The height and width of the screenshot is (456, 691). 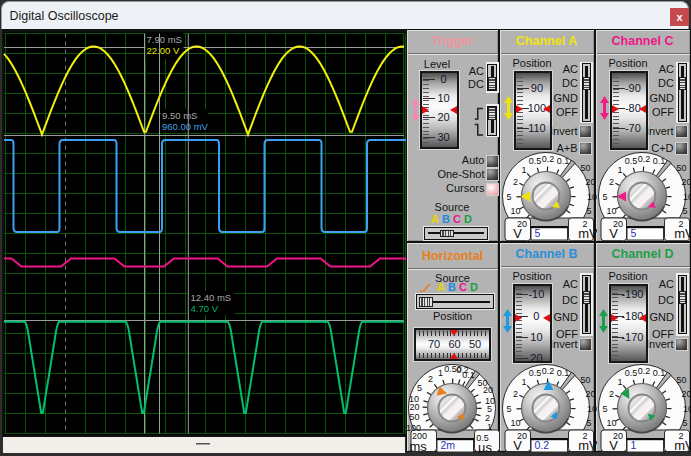 What do you see at coordinates (448, 445) in the screenshot?
I see `svg-text: 2m` at bounding box center [448, 445].